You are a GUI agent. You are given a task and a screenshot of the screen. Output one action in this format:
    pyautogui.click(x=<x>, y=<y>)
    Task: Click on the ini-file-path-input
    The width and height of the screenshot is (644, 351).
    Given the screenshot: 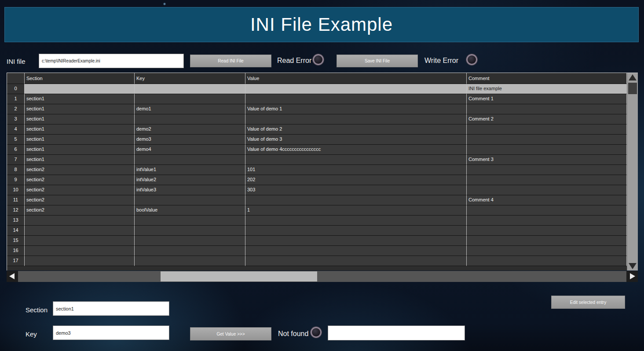 What is the action you would take?
    pyautogui.click(x=111, y=61)
    